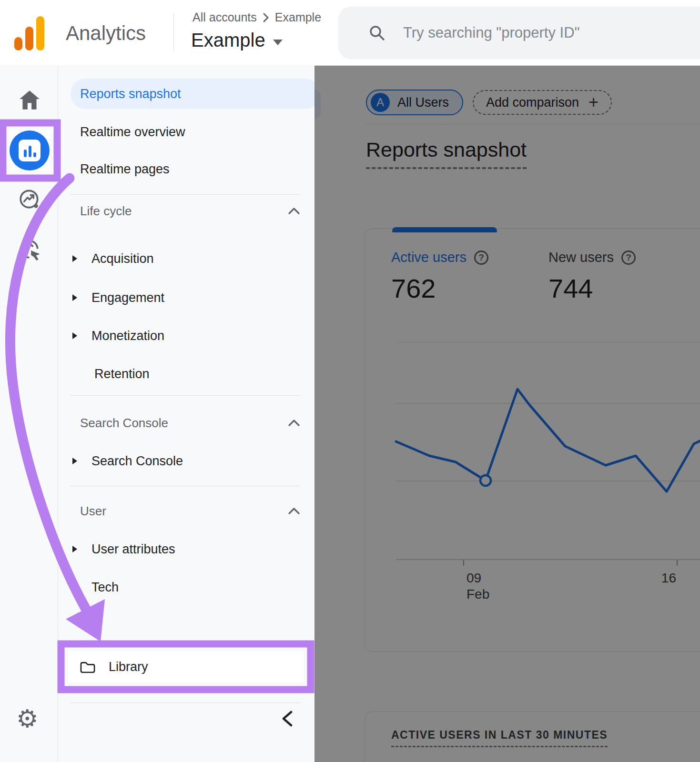 This screenshot has height=762, width=700. What do you see at coordinates (30, 100) in the screenshot?
I see `home-icon` at bounding box center [30, 100].